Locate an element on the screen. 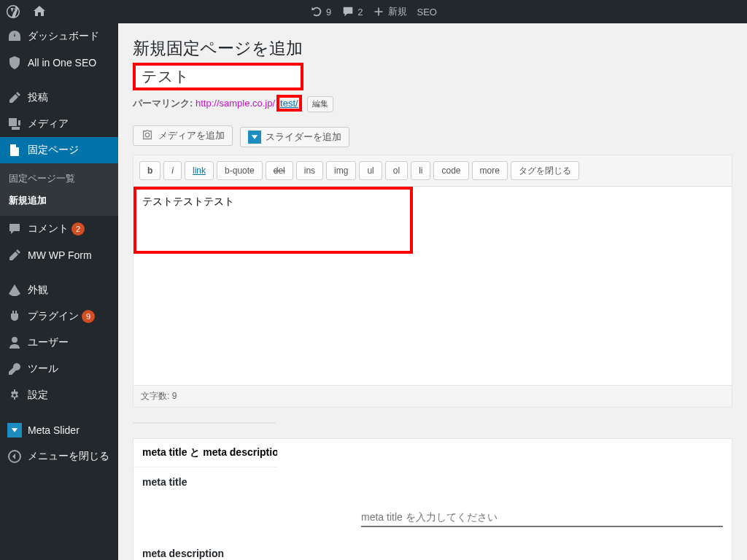 This screenshot has height=560, width=747. wordcount-value: 9 is located at coordinates (175, 396).